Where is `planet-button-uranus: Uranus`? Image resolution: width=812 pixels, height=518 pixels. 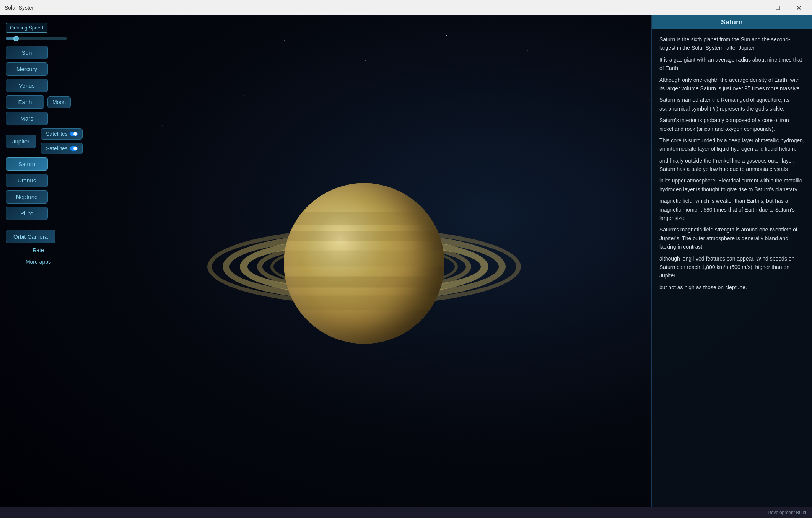
planet-button-uranus: Uranus is located at coordinates (27, 181).